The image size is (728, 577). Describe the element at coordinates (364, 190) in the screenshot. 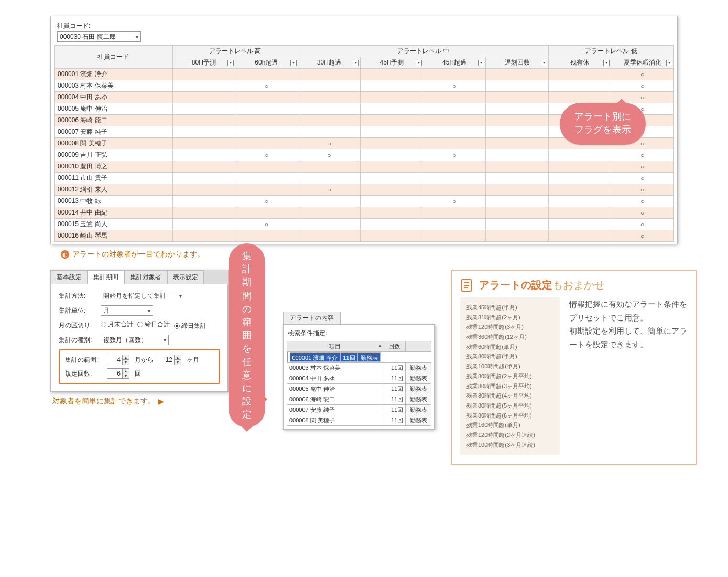

I see `table-row: 000012 綱引 来人○○` at that location.